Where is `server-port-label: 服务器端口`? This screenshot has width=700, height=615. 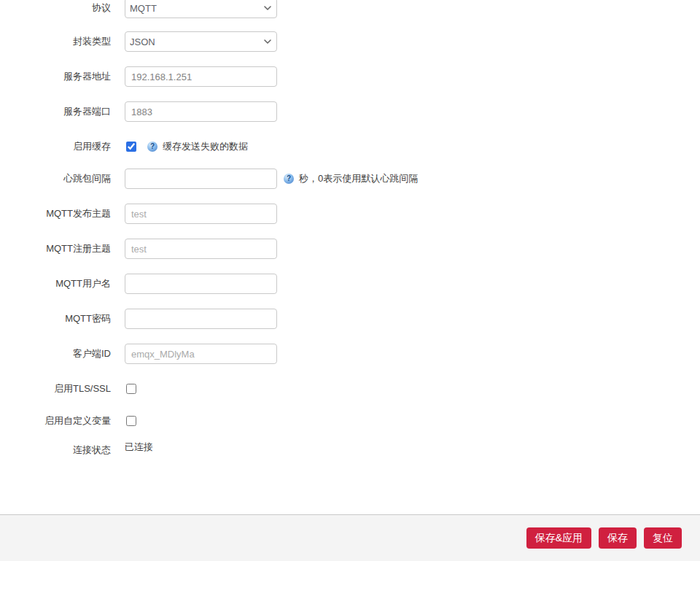 server-port-label: 服务器端口 is located at coordinates (55, 112).